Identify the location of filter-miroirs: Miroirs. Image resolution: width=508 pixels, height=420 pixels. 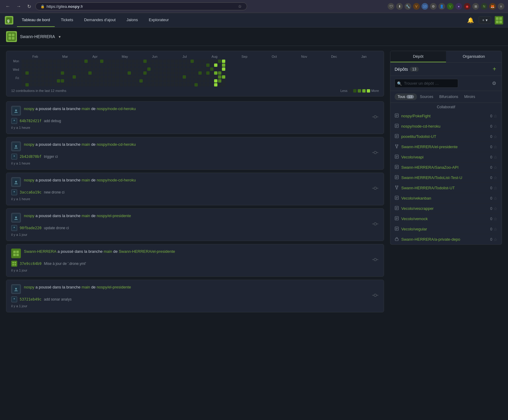
(470, 97).